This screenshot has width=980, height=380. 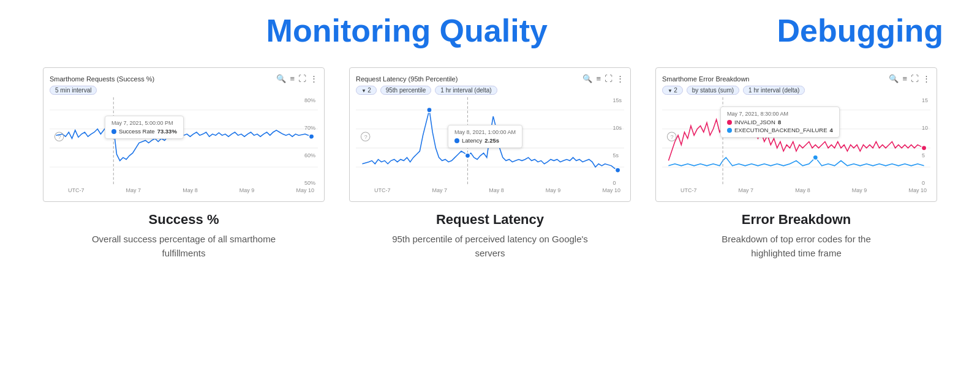 What do you see at coordinates (490, 78) in the screenshot?
I see `chart-header-latency: Request Latency (95th Percentile) 🔍 ≡ ⛶ …` at bounding box center [490, 78].